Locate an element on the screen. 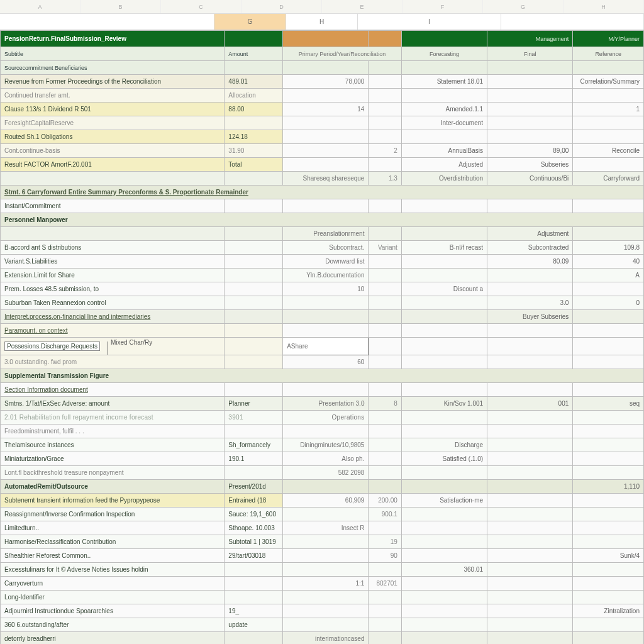 Image resolution: width=644 pixels, height=644 pixels. table-row: ForesightCapitalReserveInter-document is located at coordinates (322, 123).